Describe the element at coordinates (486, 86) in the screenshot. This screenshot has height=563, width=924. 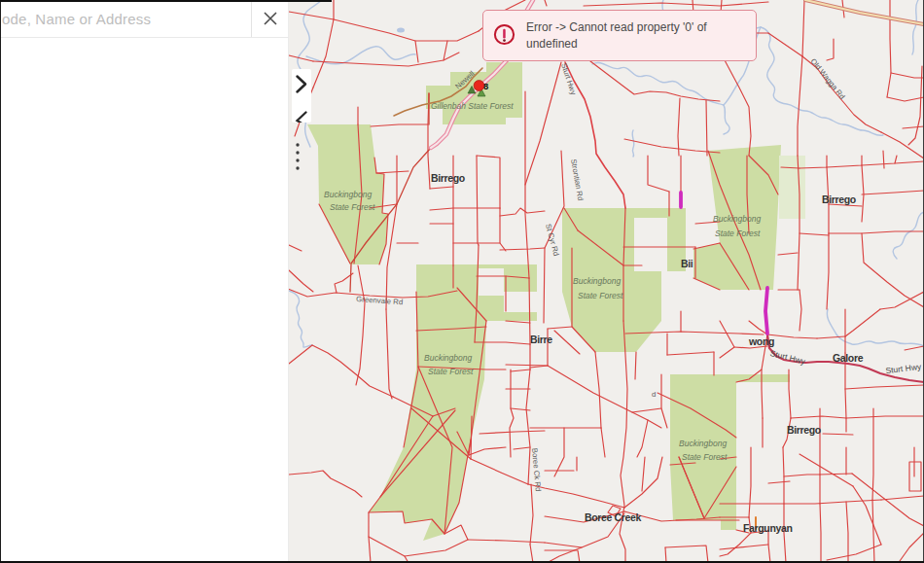
I see `svg-text: 8` at that location.